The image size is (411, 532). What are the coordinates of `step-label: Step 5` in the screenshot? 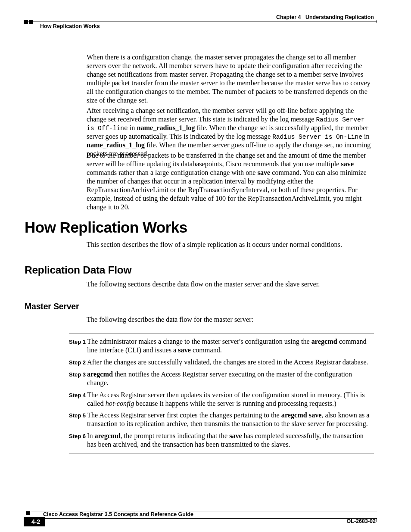 It's located at (78, 420).